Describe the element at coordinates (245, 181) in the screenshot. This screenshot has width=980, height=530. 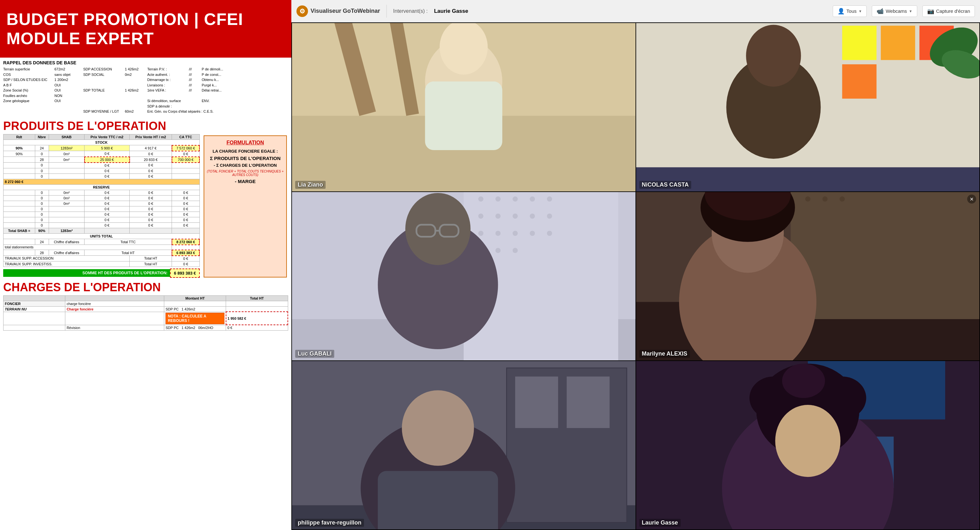
I see `formulation-line5: - MARGE` at that location.